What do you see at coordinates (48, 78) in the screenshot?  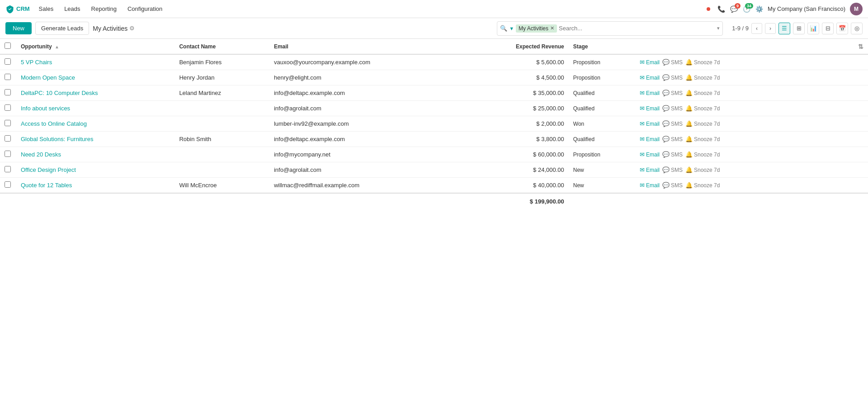 I see `opportunity-link: Modern Open Space` at bounding box center [48, 78].